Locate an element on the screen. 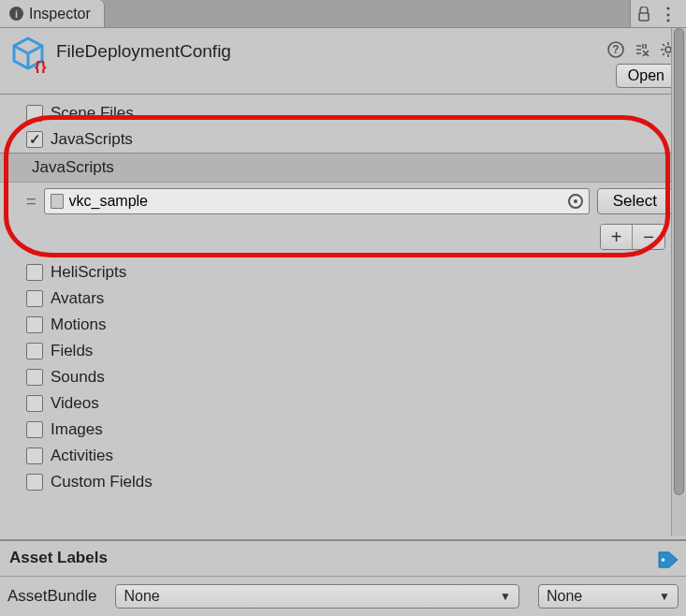 The image size is (686, 616). property-label: Images is located at coordinates (77, 430).